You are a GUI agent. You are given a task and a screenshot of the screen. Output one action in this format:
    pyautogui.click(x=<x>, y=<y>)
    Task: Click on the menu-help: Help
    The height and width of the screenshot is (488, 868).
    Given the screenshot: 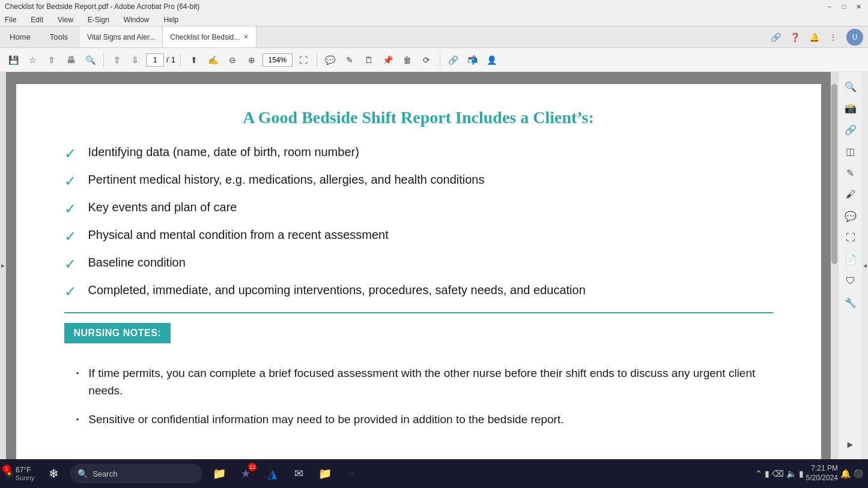 What is the action you would take?
    pyautogui.click(x=172, y=20)
    